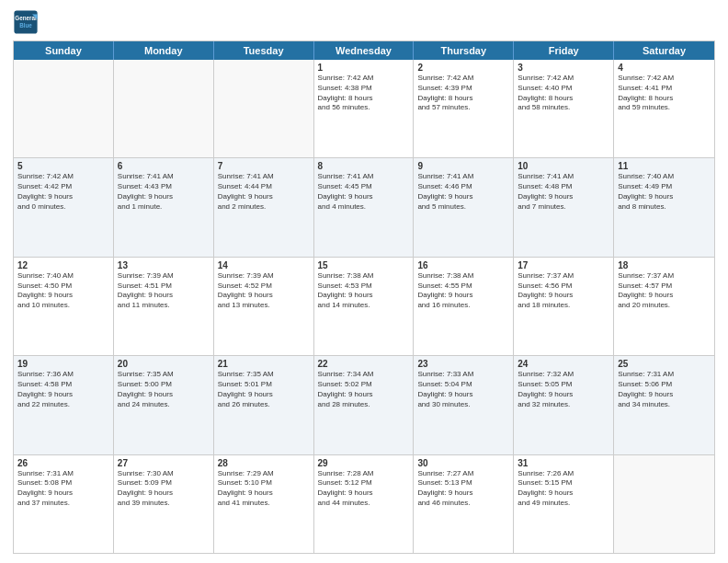 Image resolution: width=728 pixels, height=563 pixels. What do you see at coordinates (164, 364) in the screenshot?
I see `day-number: 20` at bounding box center [164, 364].